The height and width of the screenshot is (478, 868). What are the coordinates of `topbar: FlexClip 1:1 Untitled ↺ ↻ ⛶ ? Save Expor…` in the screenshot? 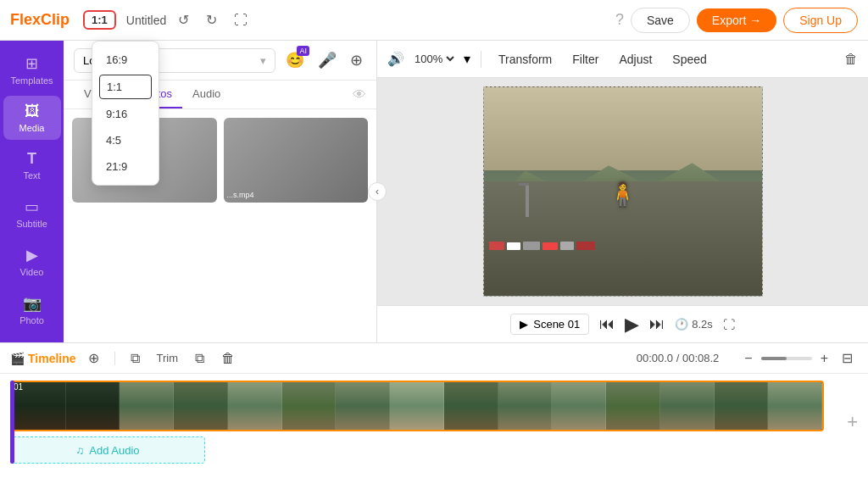 It's located at (434, 20).